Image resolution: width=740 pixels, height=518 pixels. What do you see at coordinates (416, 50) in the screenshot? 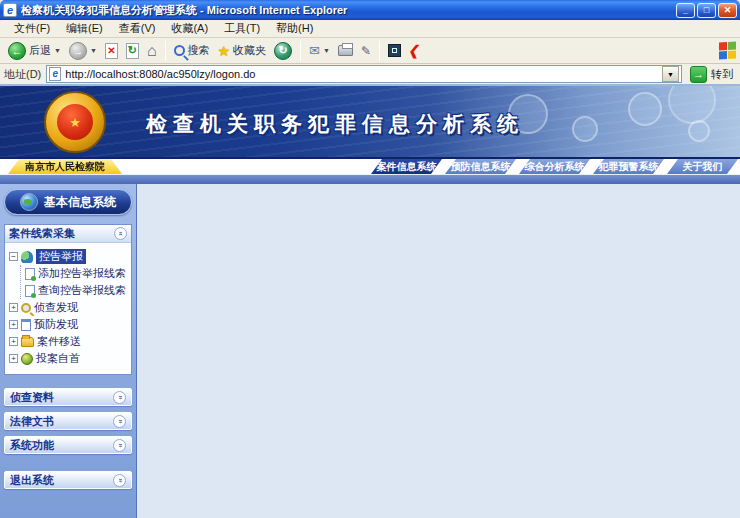
I see `plugin-button: ❮` at bounding box center [416, 50].